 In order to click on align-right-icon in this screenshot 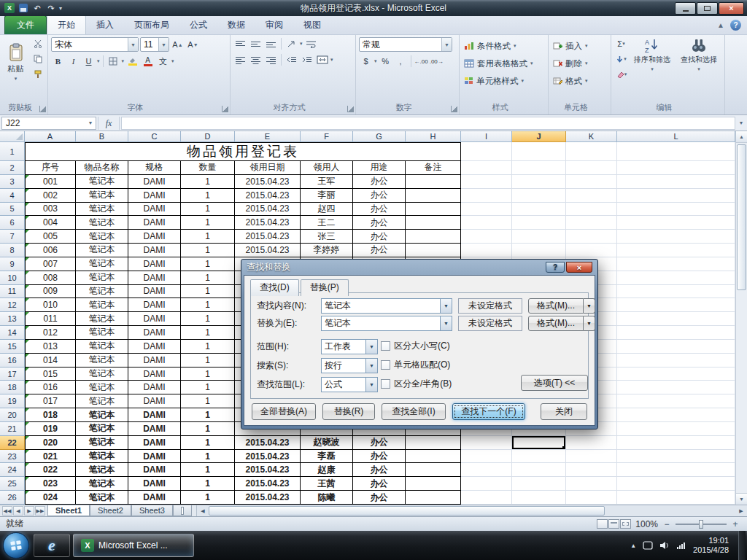, I will do `click(271, 60)`.